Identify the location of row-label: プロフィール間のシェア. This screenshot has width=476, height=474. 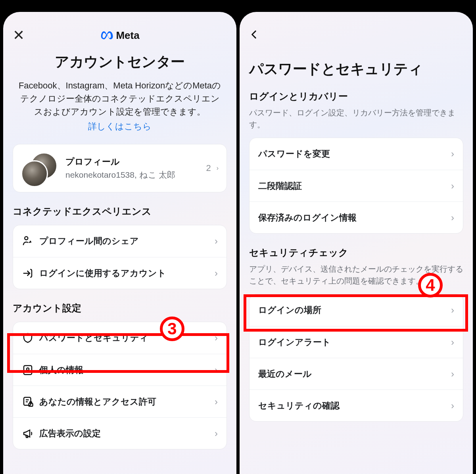
(127, 241).